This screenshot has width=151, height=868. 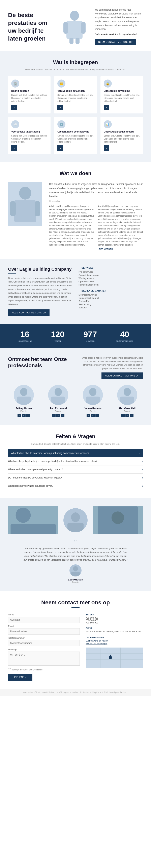 What do you see at coordinates (107, 107) in the screenshot?
I see `card-3-arrow: ›` at bounding box center [107, 107].